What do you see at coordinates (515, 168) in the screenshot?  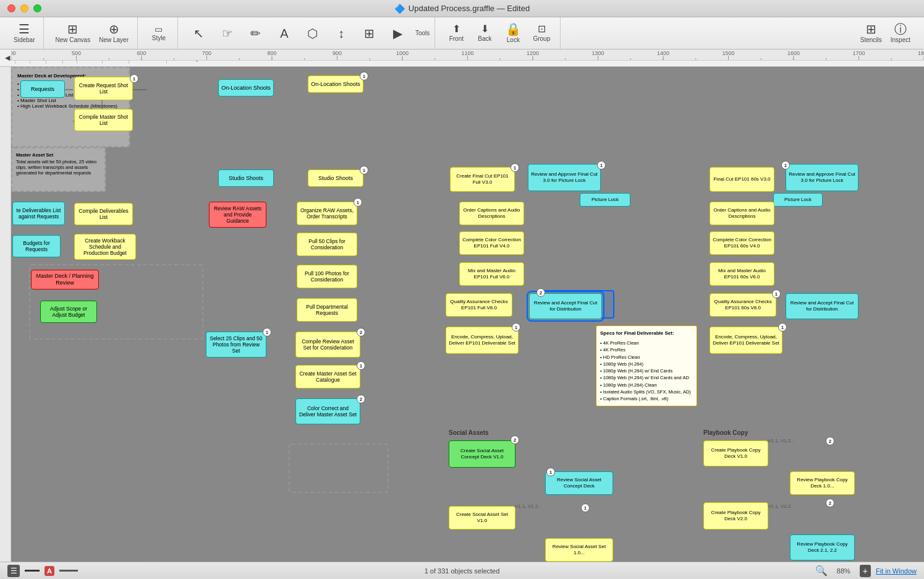 I see `badge-fc: 1` at bounding box center [515, 168].